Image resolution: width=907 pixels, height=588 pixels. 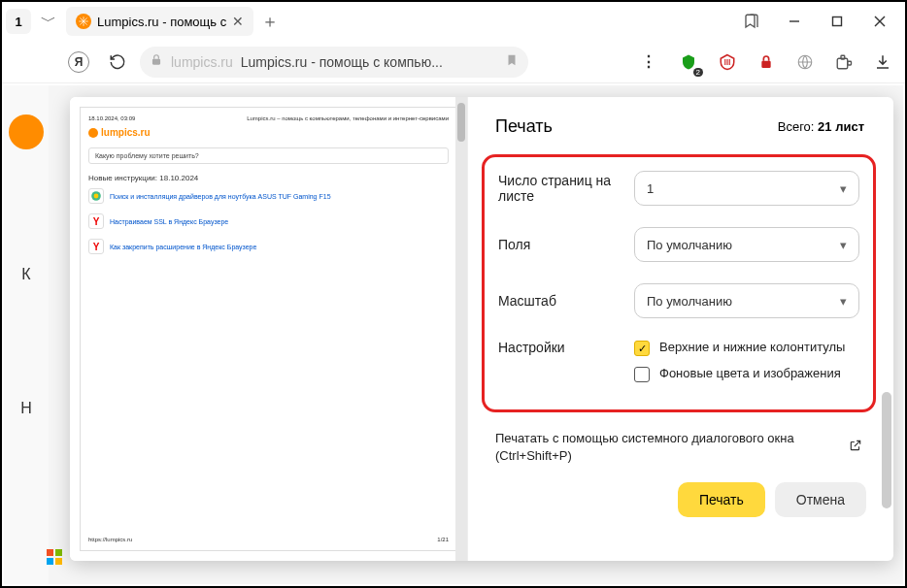 I want to click on options-label: Настройки, so click(x=566, y=347).